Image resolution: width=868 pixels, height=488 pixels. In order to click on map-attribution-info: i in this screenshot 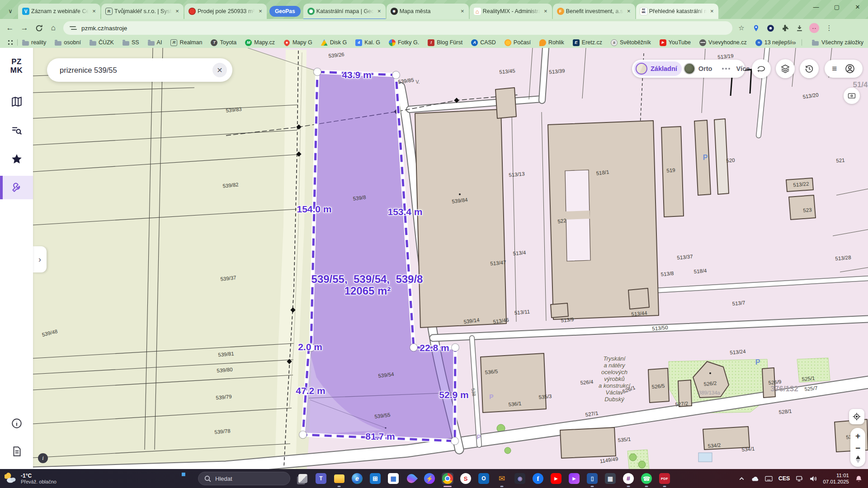, I will do `click(43, 458)`.